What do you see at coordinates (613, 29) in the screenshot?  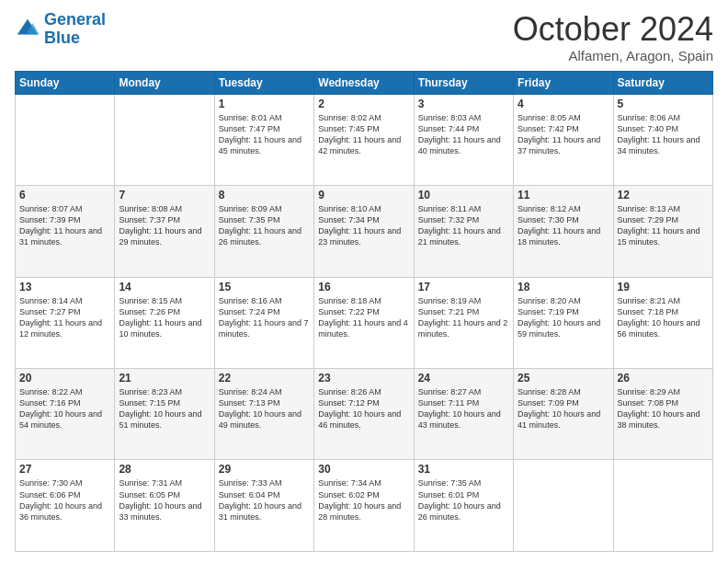 I see `month-title: October 2024` at bounding box center [613, 29].